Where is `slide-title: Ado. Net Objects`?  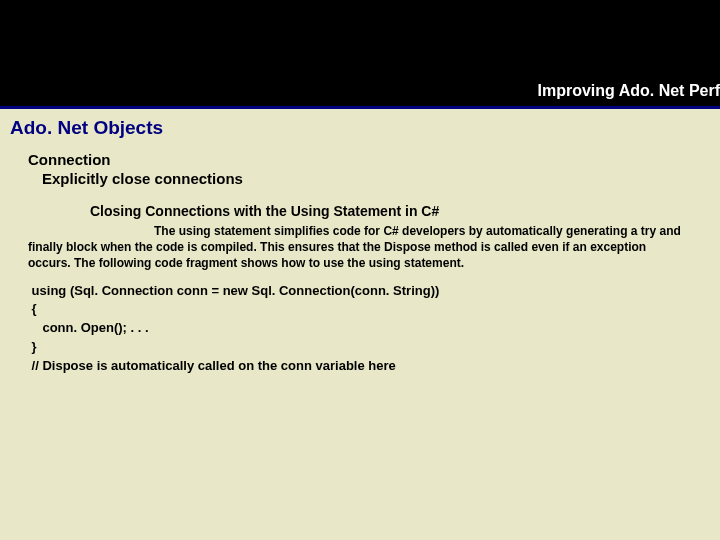 slide-title: Ado. Net Objects is located at coordinates (360, 128).